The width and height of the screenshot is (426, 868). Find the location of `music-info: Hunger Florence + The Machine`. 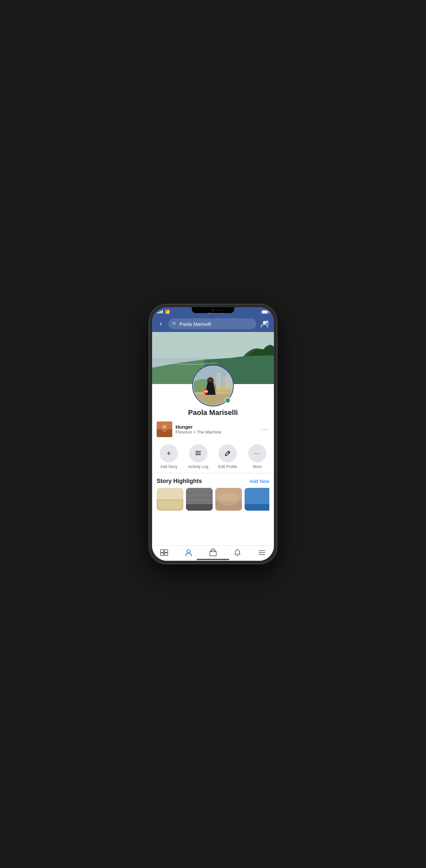

music-info: Hunger Florence + The Machine is located at coordinates (216, 429).